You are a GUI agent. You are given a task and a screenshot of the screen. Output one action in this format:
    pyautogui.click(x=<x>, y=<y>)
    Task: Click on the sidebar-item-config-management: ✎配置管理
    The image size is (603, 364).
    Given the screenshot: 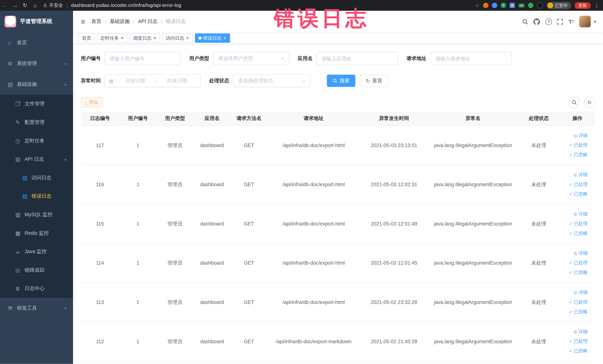 What is the action you would take?
    pyautogui.click(x=36, y=122)
    